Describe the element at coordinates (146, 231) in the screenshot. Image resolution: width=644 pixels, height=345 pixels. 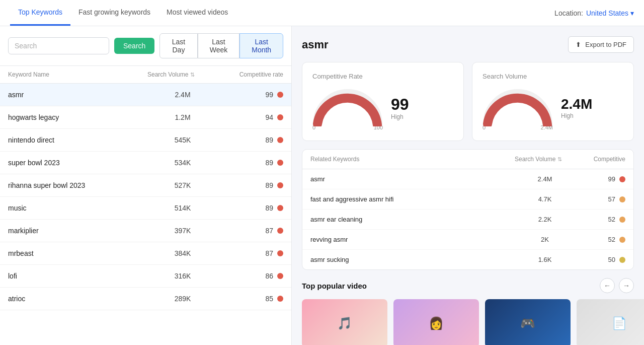
I see `table-row: markiplier 397K 87` at that location.